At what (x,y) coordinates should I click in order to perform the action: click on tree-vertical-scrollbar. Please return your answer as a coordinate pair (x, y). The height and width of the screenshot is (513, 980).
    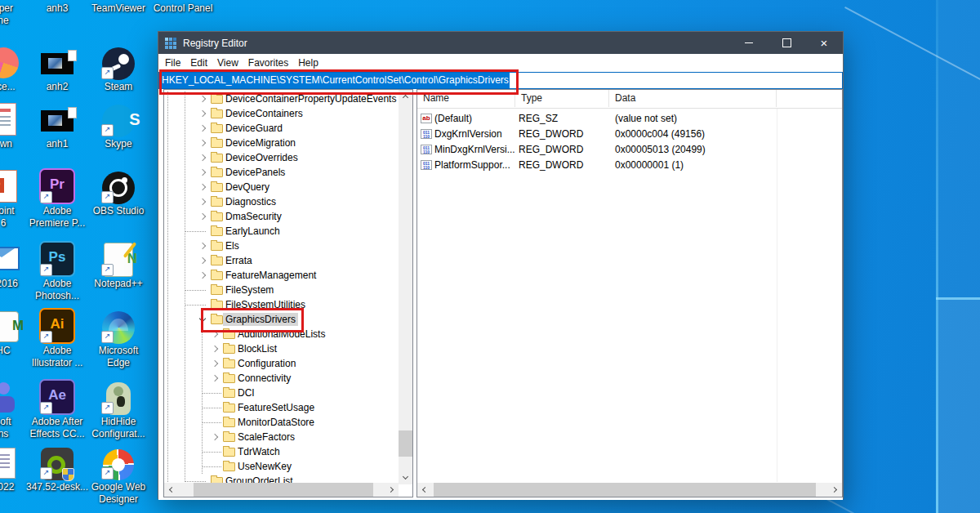
    Looking at the image, I should click on (405, 288).